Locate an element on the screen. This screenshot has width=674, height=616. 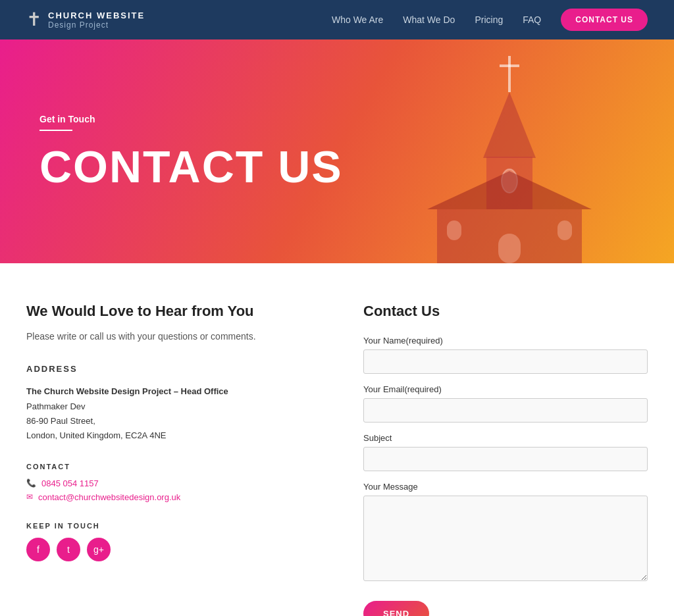
message-label: Your Message is located at coordinates (506, 487).